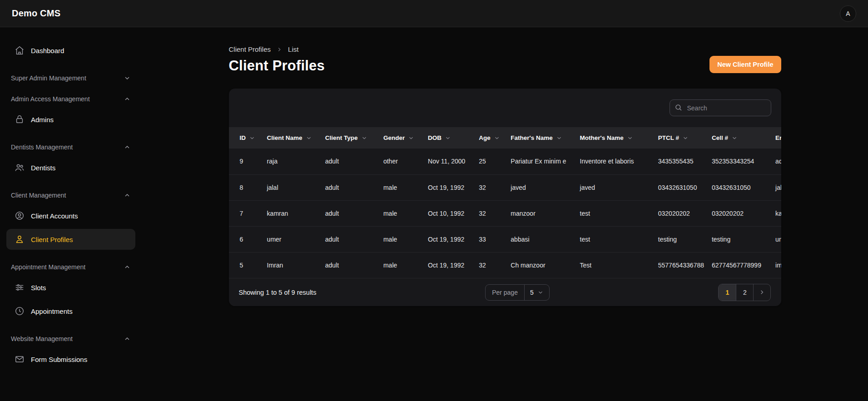 Image resolution: width=868 pixels, height=401 pixels. I want to click on column-header-client-type: Client Type, so click(349, 138).